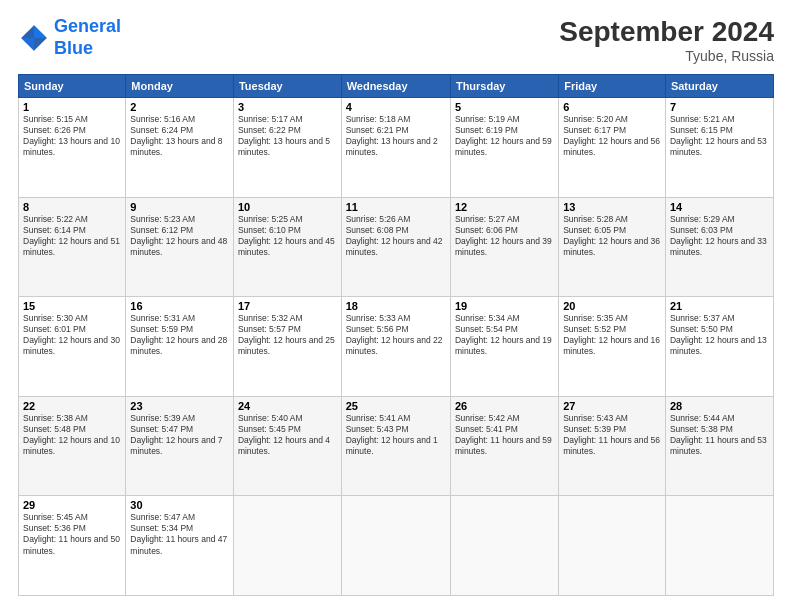 The image size is (792, 612). I want to click on day-detail: Sunrise: 5:21 AMSunset: 6:15 PMDaylight:…, so click(720, 136).